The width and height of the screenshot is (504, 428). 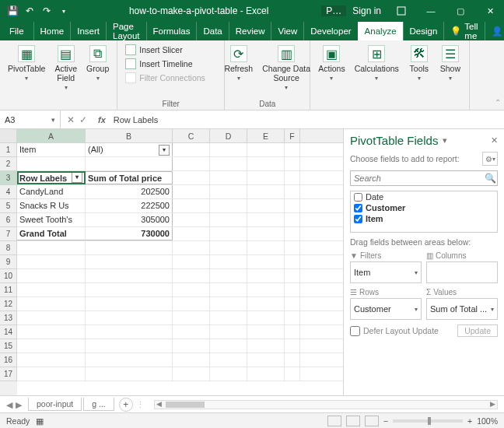 What do you see at coordinates (9, 135) in the screenshot?
I see `select-all-corner` at bounding box center [9, 135].